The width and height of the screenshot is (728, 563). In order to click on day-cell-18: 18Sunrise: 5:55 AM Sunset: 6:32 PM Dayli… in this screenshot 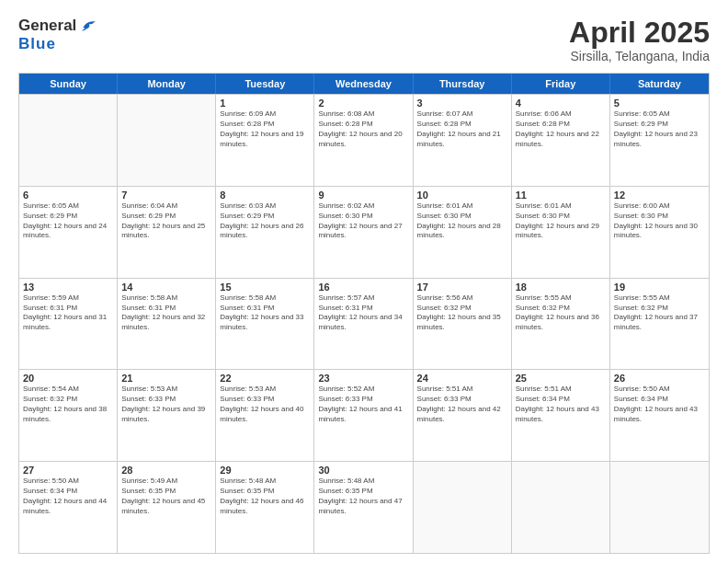, I will do `click(561, 324)`.